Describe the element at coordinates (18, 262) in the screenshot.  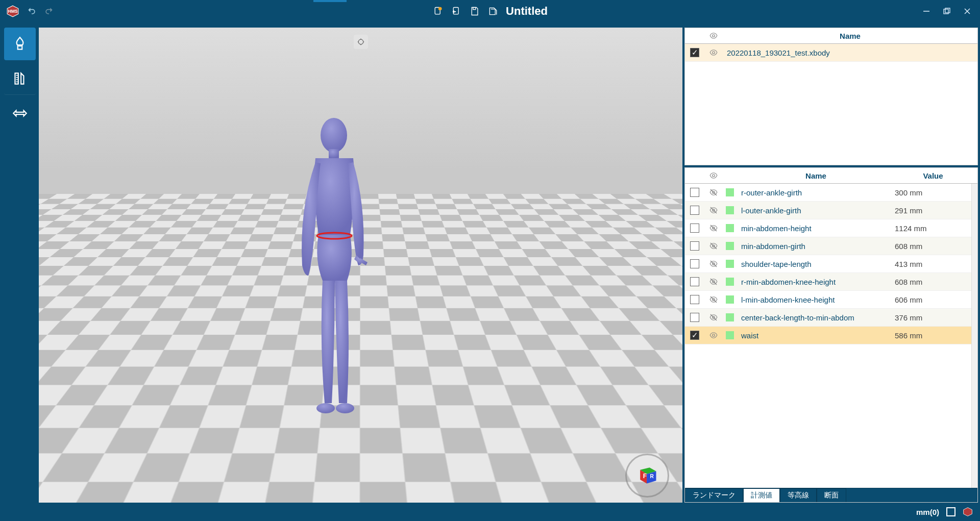
I see `left-toolbar` at that location.